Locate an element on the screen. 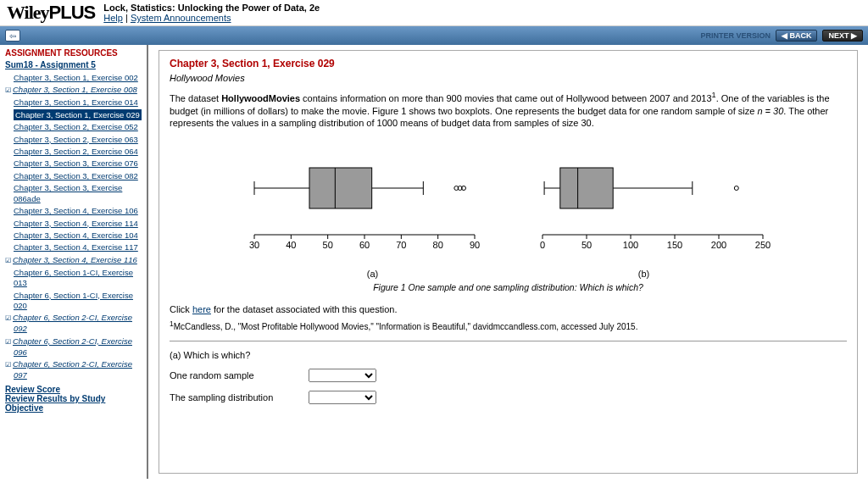 The width and height of the screenshot is (868, 483). sidebar-item: Chapter 6, Section 1-CI, Exercise 013 is located at coordinates (78, 278).